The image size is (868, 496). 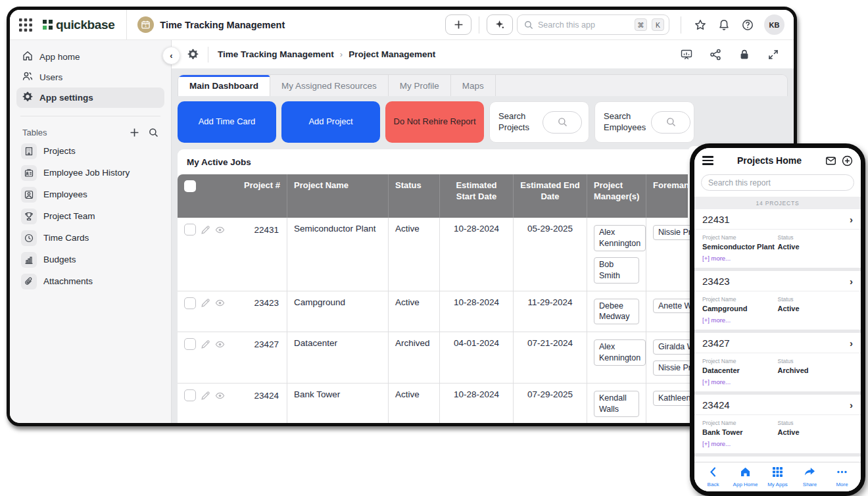 I want to click on table-item-project-team: Project Team, so click(x=91, y=216).